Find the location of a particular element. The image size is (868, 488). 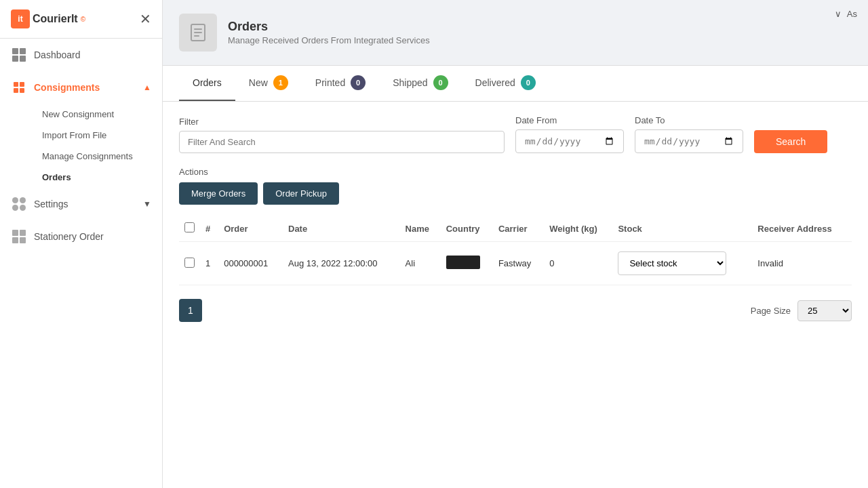

sidebar-item-stationery: Stationery Order is located at coordinates (81, 237).